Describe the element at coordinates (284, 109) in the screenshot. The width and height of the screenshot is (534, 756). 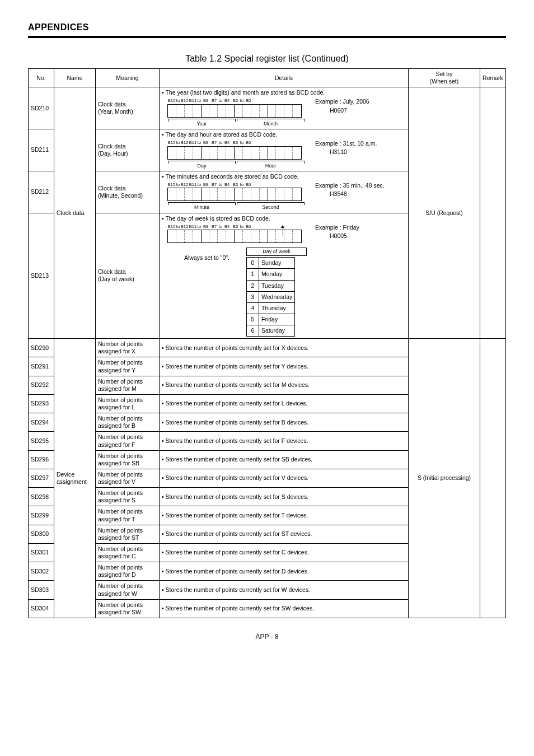
I see `details-cell: • The year (last two digits) and month a…` at that location.